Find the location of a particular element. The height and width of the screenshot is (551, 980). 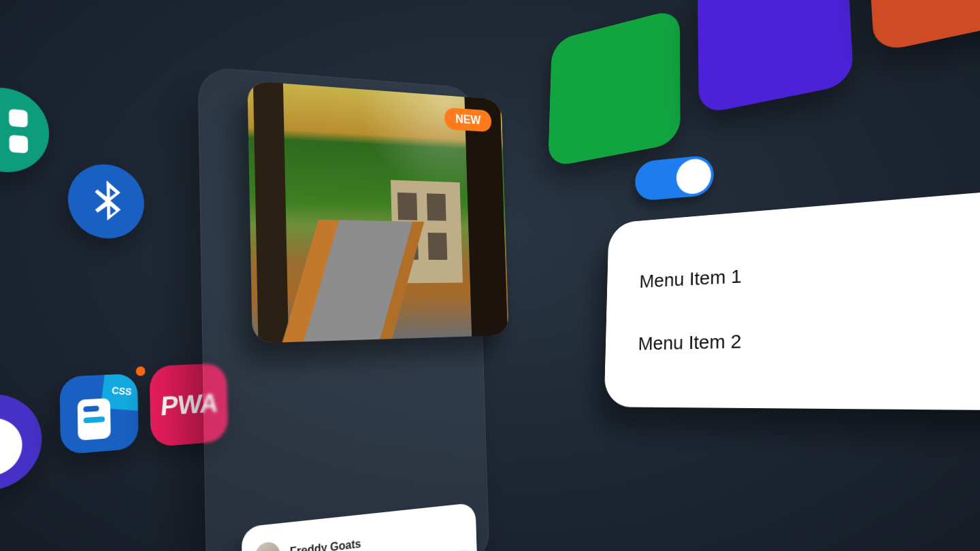

samsung-internet-icon is located at coordinates (21, 444).